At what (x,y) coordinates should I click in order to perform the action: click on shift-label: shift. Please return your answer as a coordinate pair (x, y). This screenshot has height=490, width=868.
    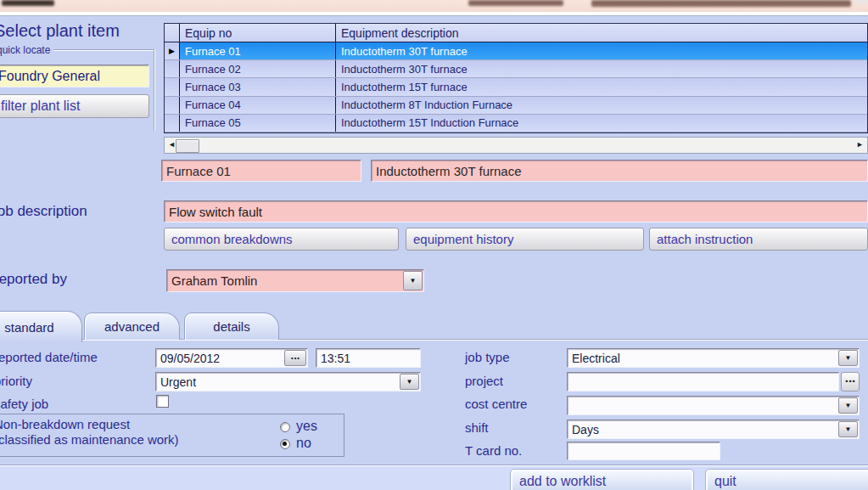
    Looking at the image, I should click on (477, 428).